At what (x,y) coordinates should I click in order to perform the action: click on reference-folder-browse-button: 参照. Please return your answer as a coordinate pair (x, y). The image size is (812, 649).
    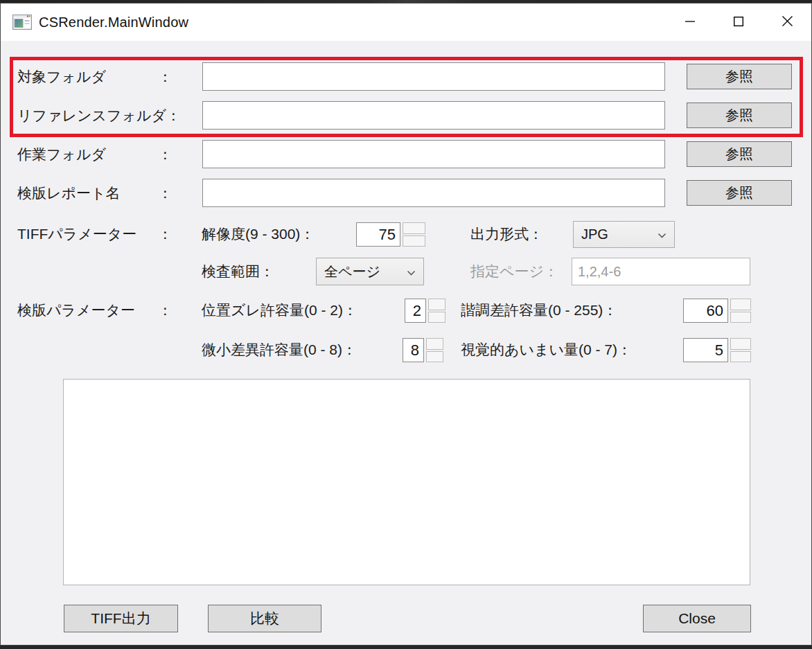
    Looking at the image, I should click on (739, 115).